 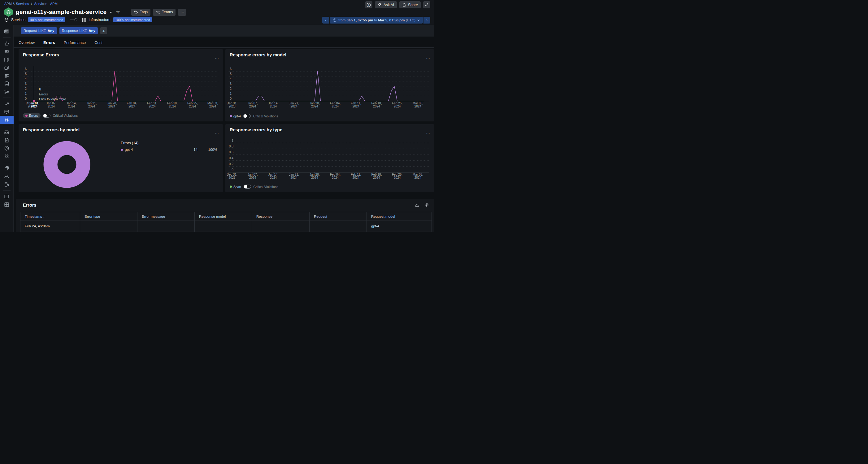 What do you see at coordinates (7, 84) in the screenshot?
I see `sidebar-item-databases` at bounding box center [7, 84].